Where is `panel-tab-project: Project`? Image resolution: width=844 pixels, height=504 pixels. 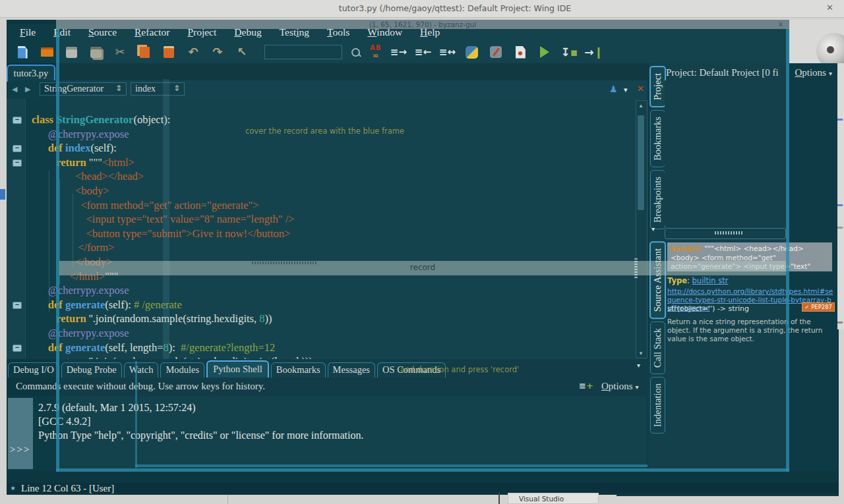
panel-tab-project: Project is located at coordinates (658, 87).